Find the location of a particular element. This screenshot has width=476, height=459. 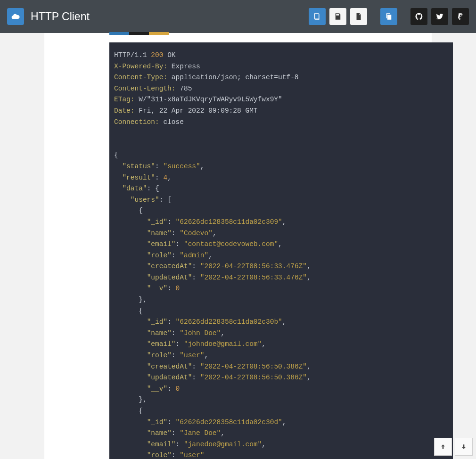

brand-logo is located at coordinates (16, 16).